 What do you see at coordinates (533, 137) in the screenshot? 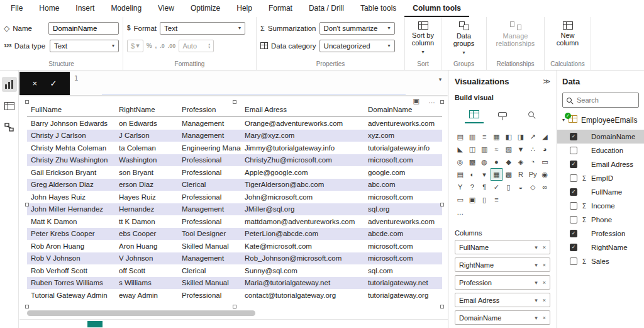
I see `line-chart-icon: ↗` at bounding box center [533, 137].